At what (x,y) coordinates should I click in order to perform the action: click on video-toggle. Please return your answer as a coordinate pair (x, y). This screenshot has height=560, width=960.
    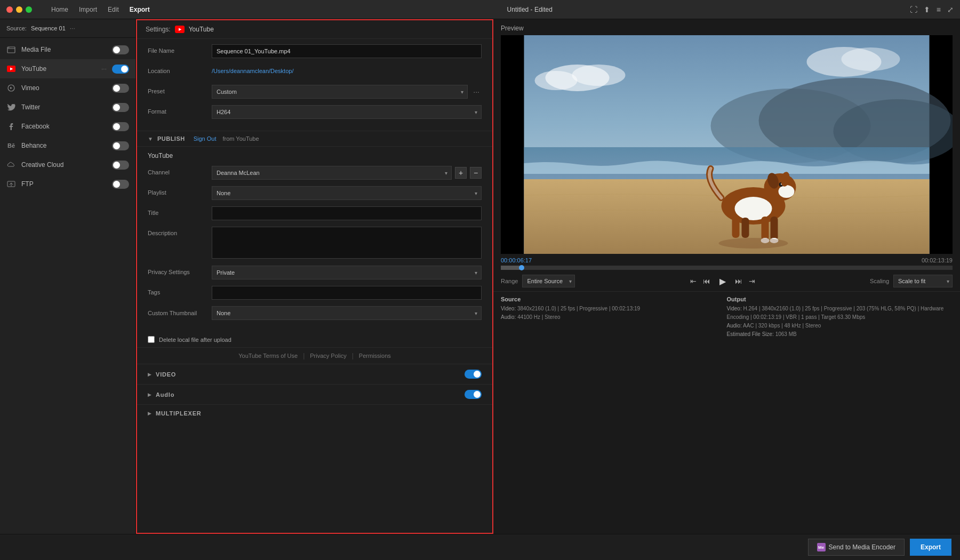
    Looking at the image, I should click on (473, 374).